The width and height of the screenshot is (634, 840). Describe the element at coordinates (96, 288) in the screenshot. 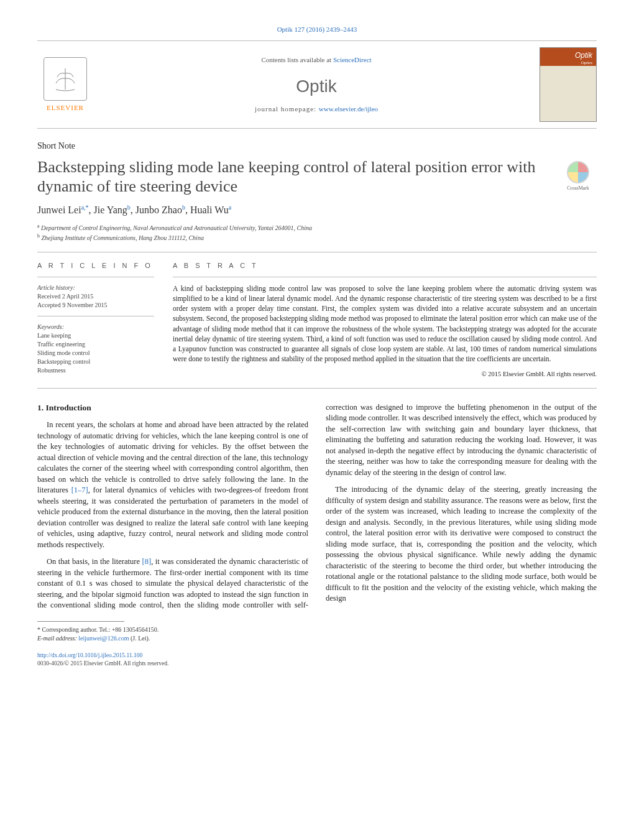

I see `history-label: Article history:` at that location.